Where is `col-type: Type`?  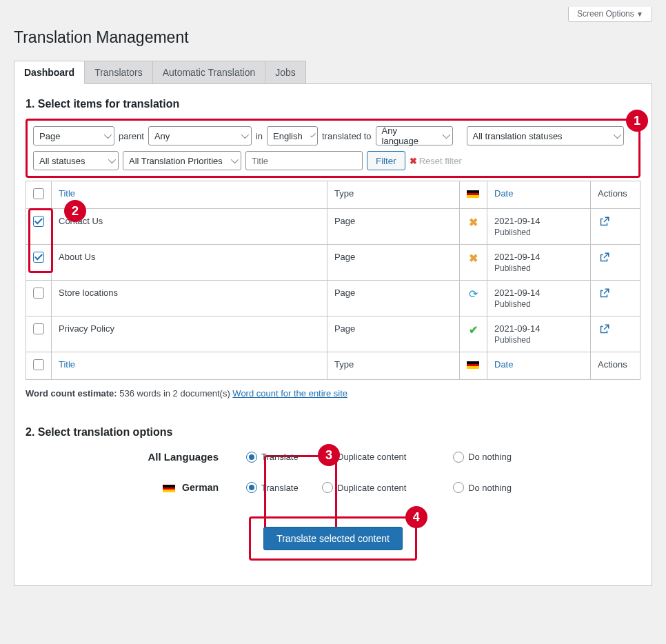
col-type: Type is located at coordinates (393, 195).